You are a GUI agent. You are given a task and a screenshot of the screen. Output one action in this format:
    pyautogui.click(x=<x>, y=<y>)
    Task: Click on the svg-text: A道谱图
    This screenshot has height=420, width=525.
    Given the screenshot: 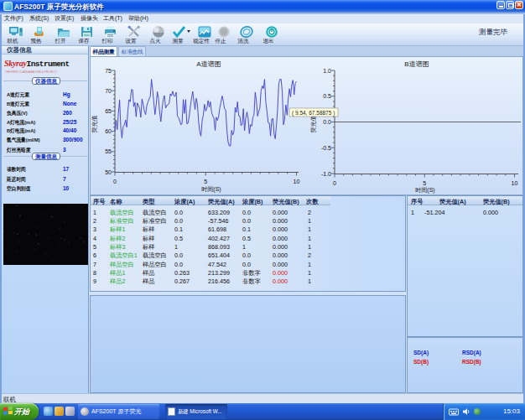 What is the action you would take?
    pyautogui.click(x=208, y=64)
    